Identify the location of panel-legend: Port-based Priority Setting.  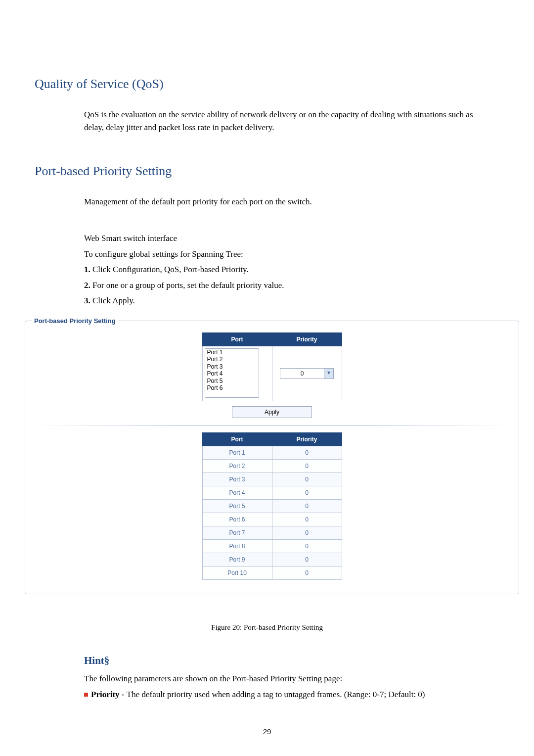
(75, 321).